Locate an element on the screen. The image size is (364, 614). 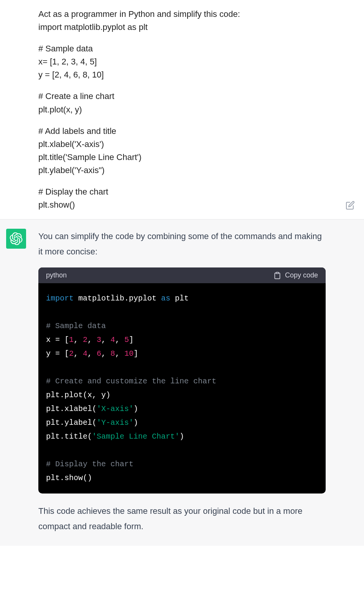
code-header: python Copy code is located at coordinates (182, 276).